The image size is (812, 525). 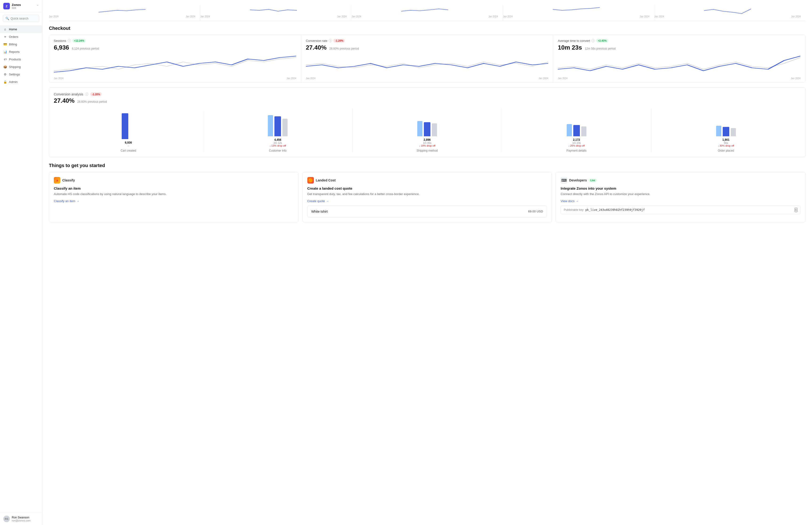 I want to click on classify-card: 🔺 Classify Classify an item Automate HS …, so click(x=174, y=197).